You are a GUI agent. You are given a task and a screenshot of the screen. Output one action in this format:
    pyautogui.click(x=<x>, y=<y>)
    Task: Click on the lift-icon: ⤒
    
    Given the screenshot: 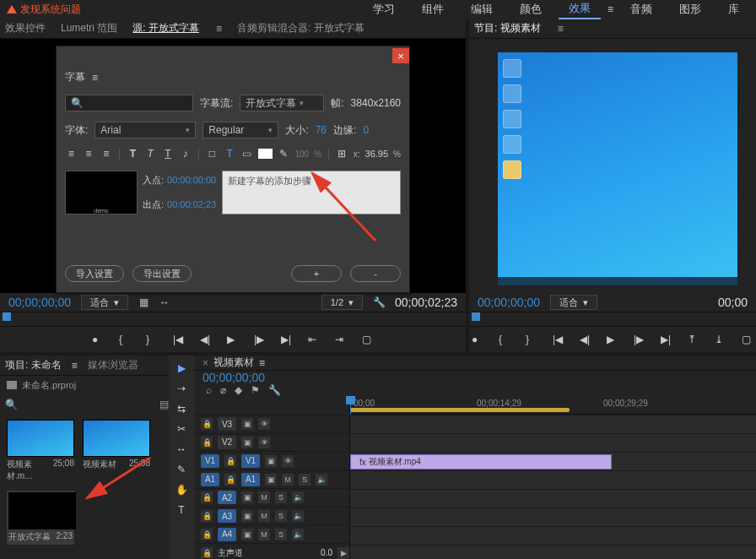 What is the action you would take?
    pyautogui.click(x=694, y=339)
    